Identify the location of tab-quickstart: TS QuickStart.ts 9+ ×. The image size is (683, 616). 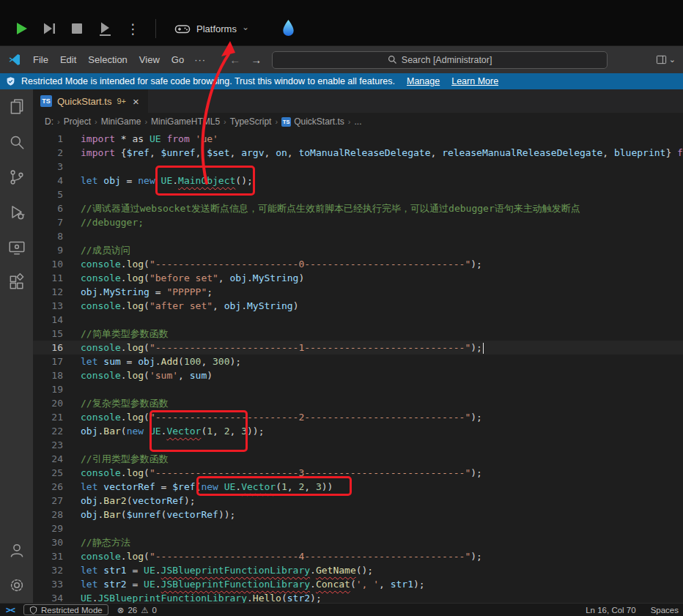
(91, 101).